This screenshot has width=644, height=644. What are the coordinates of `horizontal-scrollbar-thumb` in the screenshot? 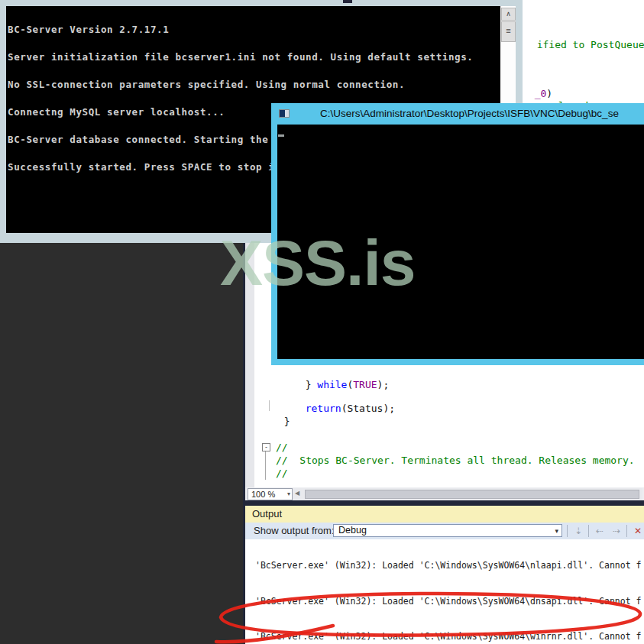 It's located at (472, 494).